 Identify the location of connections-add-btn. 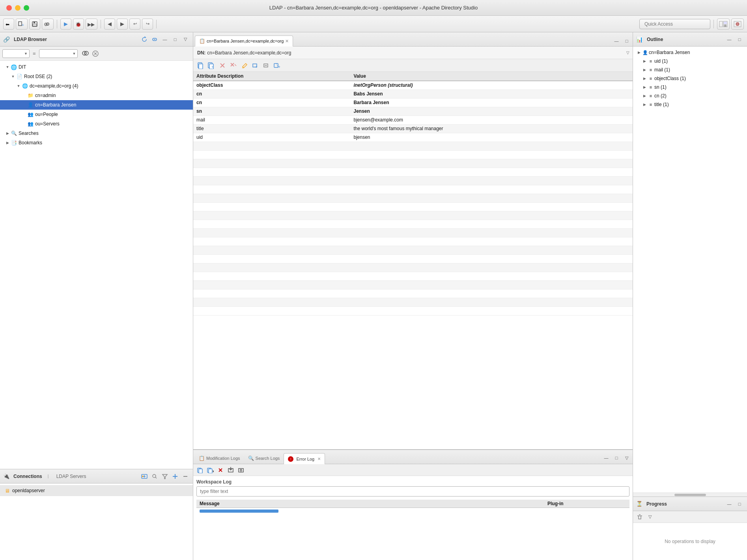
(175, 476).